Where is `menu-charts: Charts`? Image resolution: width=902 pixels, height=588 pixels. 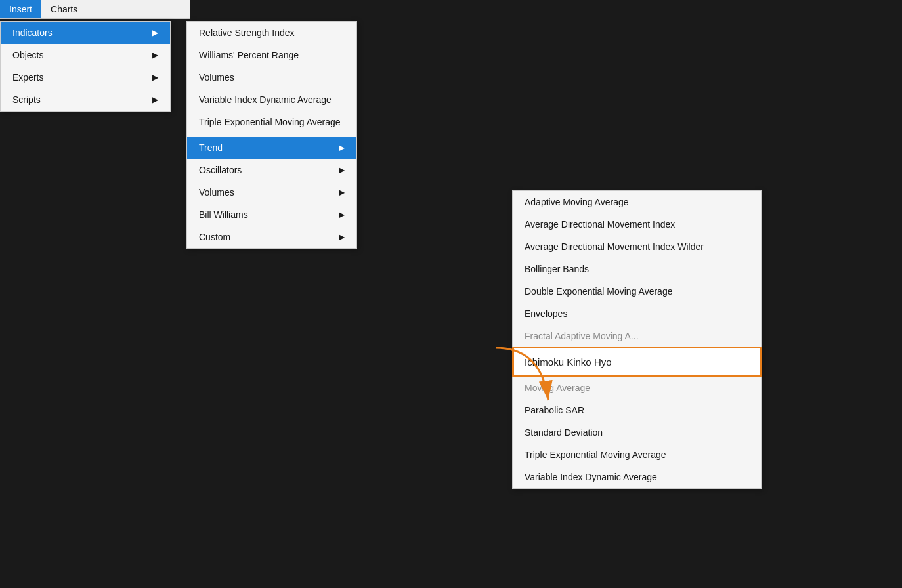 menu-charts: Charts is located at coordinates (64, 9).